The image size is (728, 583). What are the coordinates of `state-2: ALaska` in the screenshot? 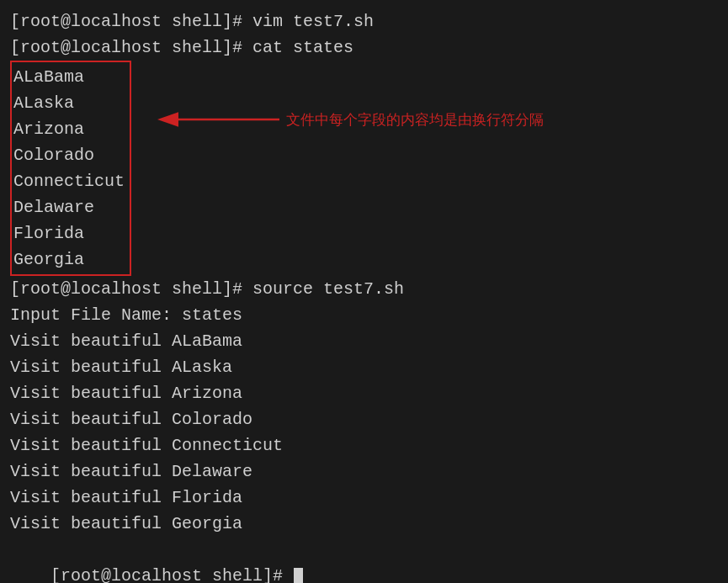 It's located at (69, 103).